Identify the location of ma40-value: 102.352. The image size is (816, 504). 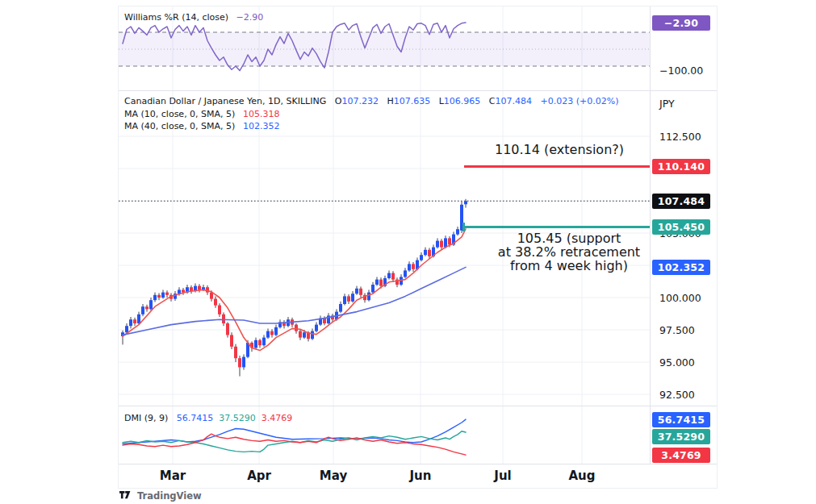
(262, 126).